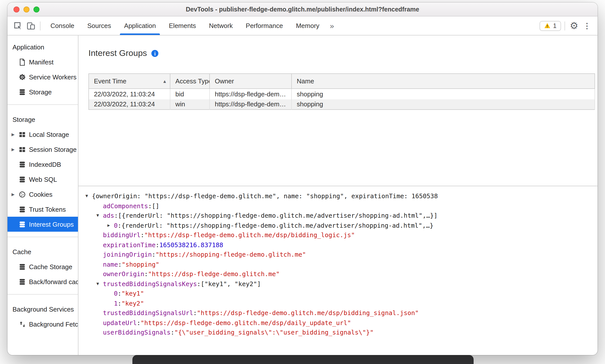 The image size is (605, 364). Describe the element at coordinates (443, 81) in the screenshot. I see `column-header-name: Name` at that location.